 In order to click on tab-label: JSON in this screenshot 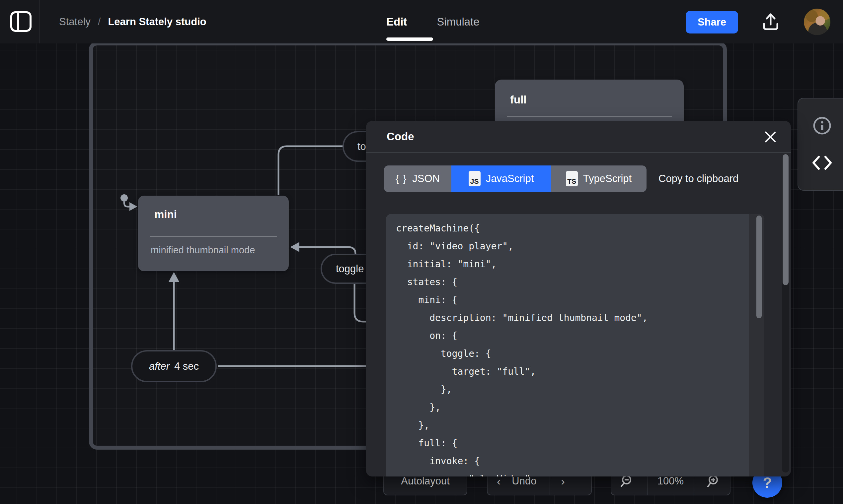, I will do `click(426, 179)`.